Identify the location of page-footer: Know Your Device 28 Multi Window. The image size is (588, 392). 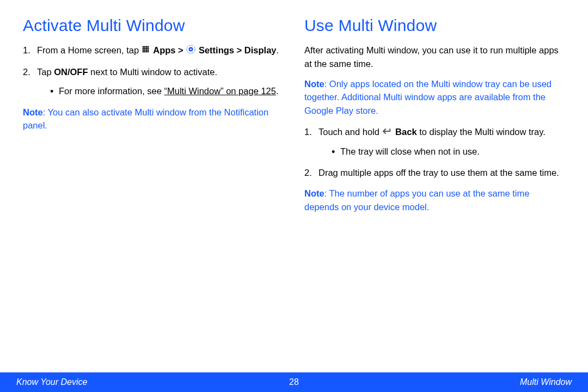
(294, 382).